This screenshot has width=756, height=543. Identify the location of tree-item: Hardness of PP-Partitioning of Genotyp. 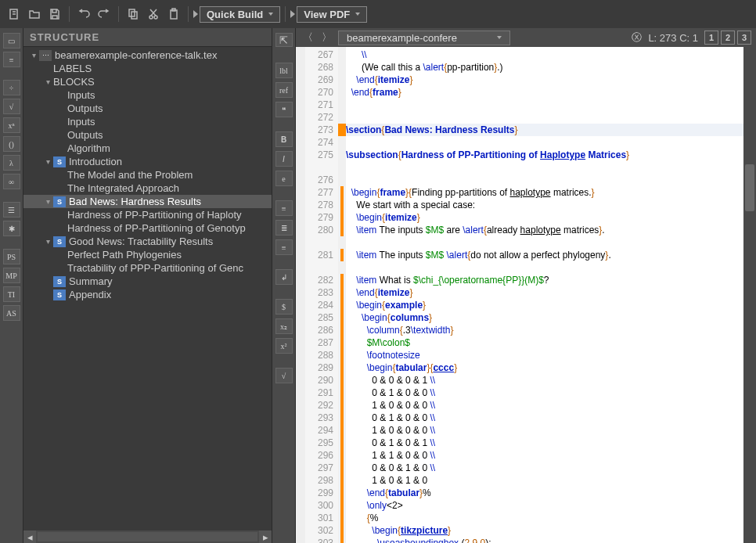
(147, 228).